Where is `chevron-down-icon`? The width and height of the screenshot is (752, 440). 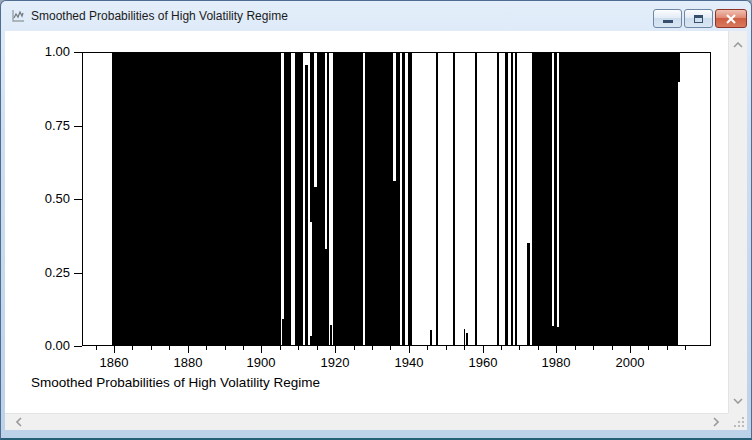 chevron-down-icon is located at coordinates (738, 401).